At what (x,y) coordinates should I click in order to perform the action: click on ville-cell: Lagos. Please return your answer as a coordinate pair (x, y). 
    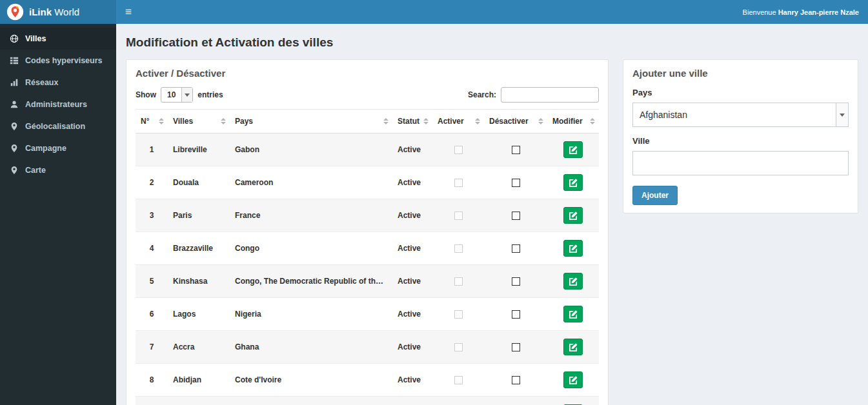
    Looking at the image, I should click on (199, 315).